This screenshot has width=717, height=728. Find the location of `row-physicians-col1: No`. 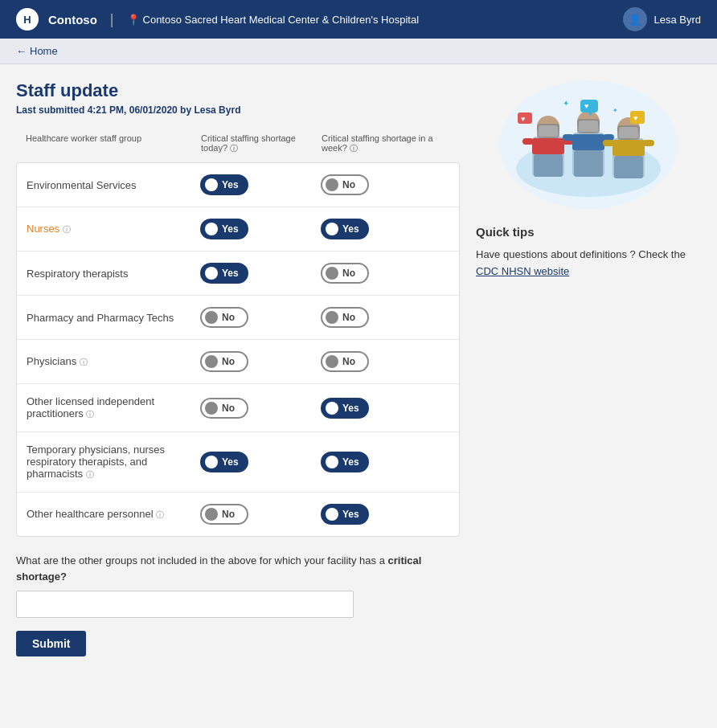

row-physicians-col1: No is located at coordinates (260, 362).